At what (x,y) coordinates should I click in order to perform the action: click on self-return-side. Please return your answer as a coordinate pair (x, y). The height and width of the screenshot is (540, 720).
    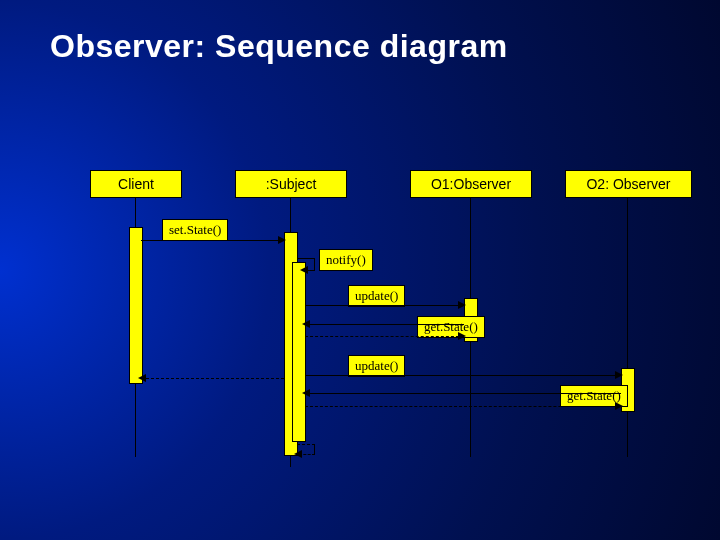
    Looking at the image, I should click on (314, 449).